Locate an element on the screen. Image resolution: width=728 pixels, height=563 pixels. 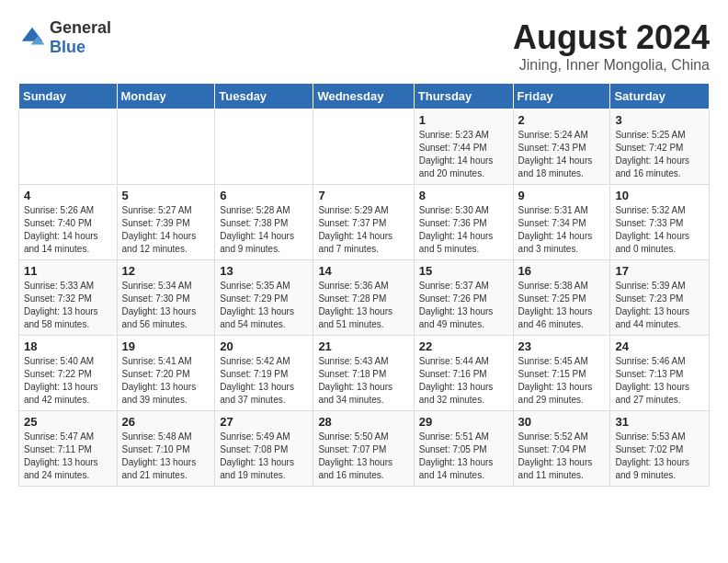
day-number: 6 is located at coordinates (264, 195).